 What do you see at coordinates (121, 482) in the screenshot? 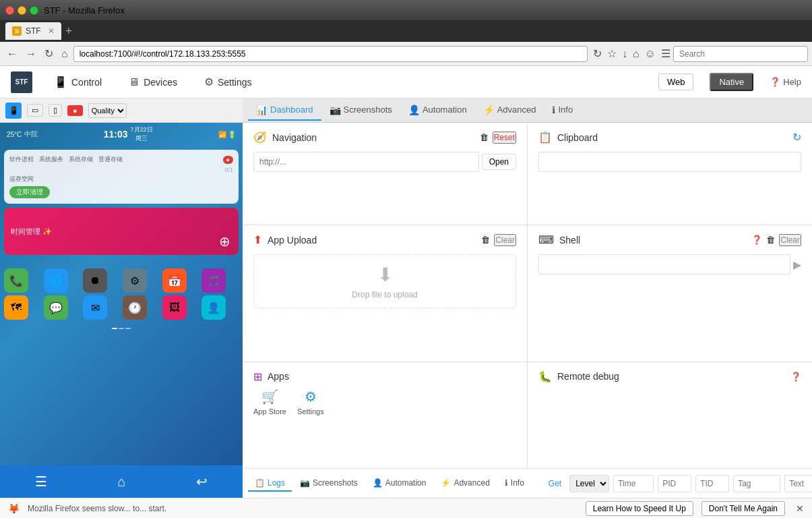
I see `phone-home-button: ⌂` at bounding box center [121, 482].